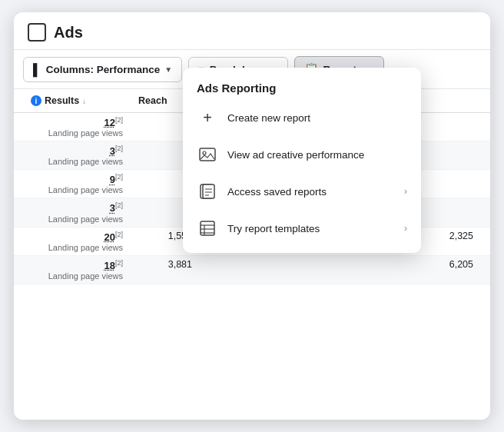 This screenshot has width=504, height=432. I want to click on columns-icon: ▌, so click(37, 69).